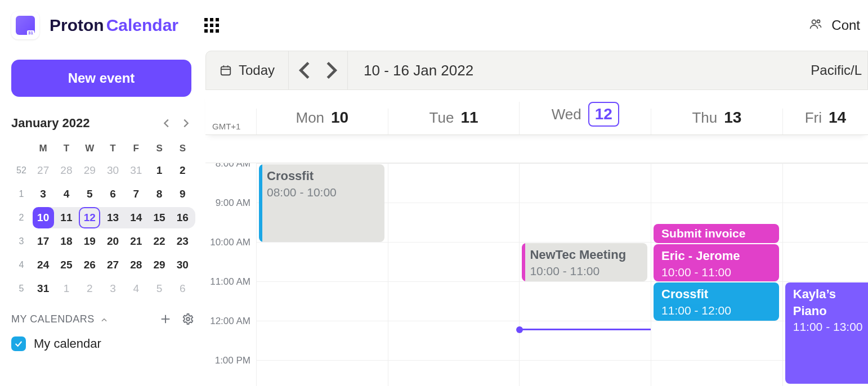 The height and width of the screenshot is (386, 868). Describe the element at coordinates (825, 122) in the screenshot. I see `day-head-fri: Fri 14` at that location.